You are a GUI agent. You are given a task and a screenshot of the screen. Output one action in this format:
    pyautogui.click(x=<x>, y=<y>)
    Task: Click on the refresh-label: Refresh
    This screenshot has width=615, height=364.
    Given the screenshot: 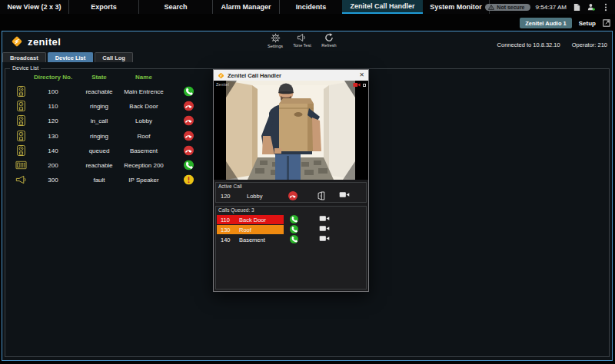 What is the action you would take?
    pyautogui.click(x=329, y=45)
    